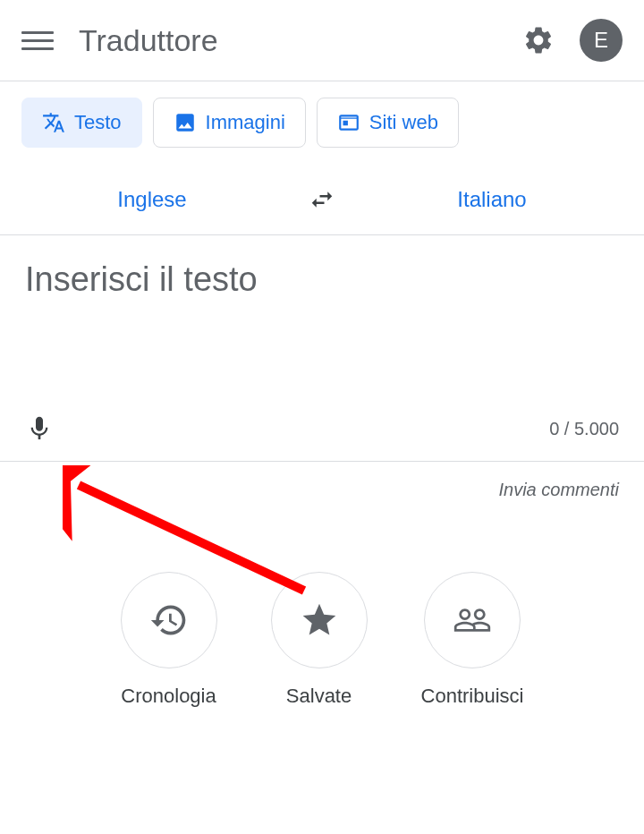  I want to click on tab-websites-label: Siti web, so click(404, 123).